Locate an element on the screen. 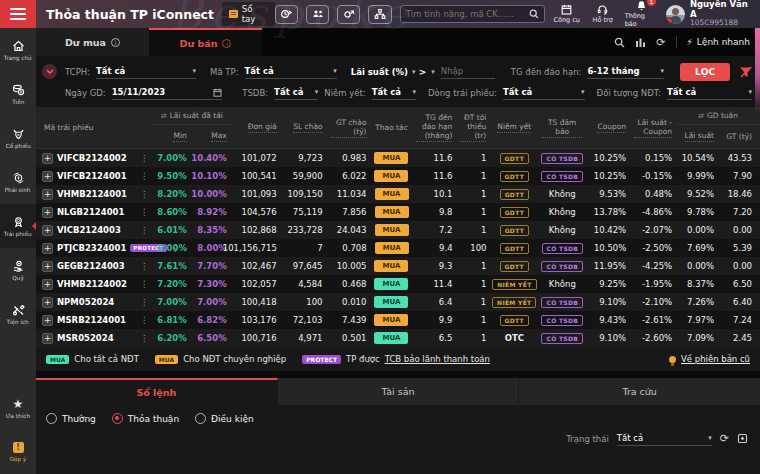 The width and height of the screenshot is (760, 474). notifications-button: 1 Thông báo is located at coordinates (642, 14).